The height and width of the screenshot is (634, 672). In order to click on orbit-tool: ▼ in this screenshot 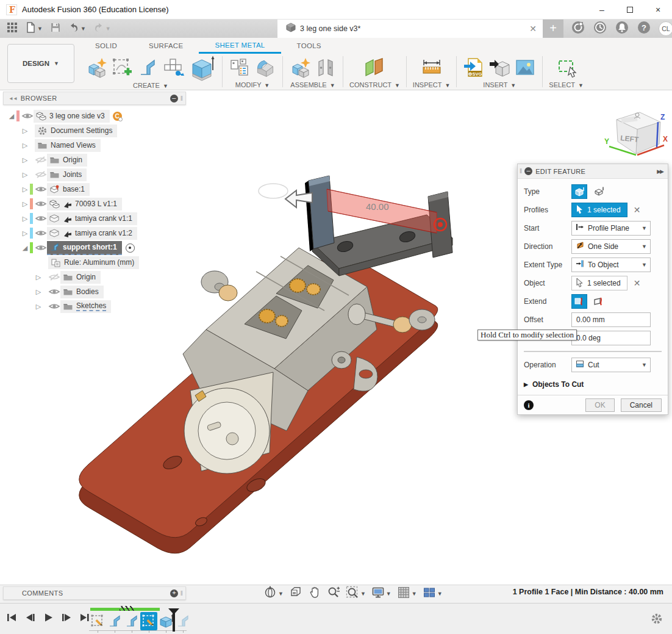, I will do `click(273, 594)`.